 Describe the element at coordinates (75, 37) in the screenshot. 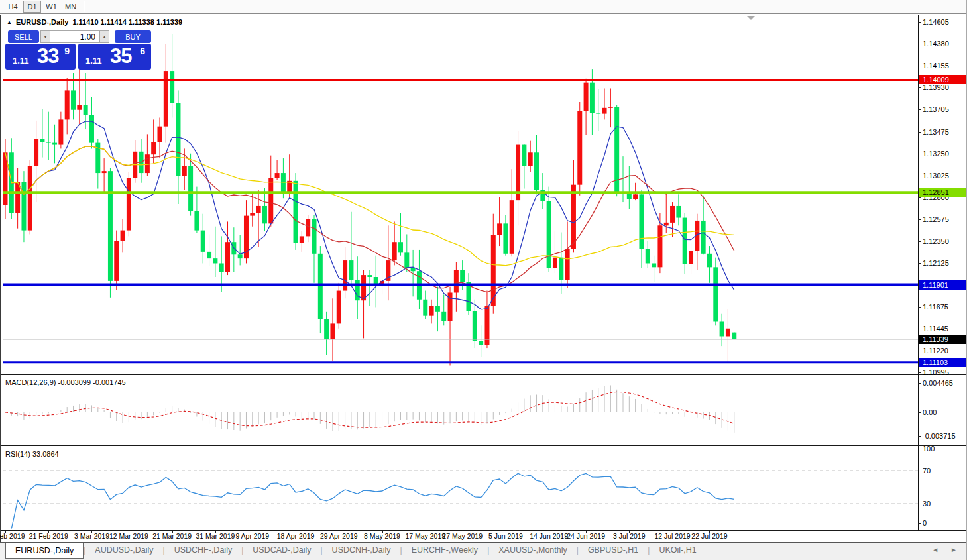

I see `volume-stepper: ▾ 1.00 ▴` at that location.